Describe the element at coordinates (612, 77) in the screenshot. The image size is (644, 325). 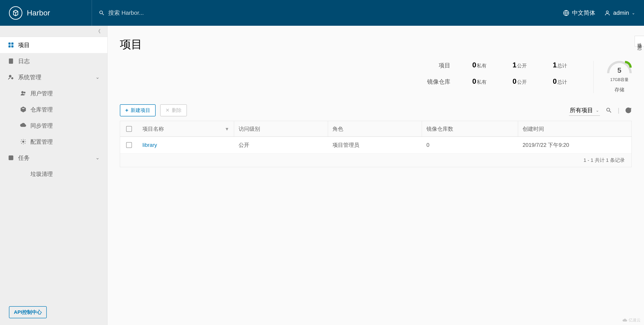
I see `storage-card: 5 17GB容量 存储` at that location.